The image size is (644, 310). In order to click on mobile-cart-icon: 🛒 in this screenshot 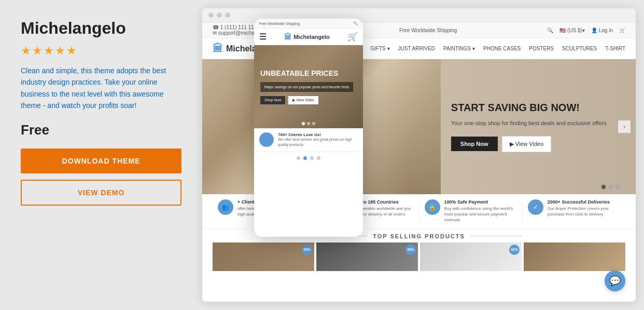, I will do `click(353, 36)`.